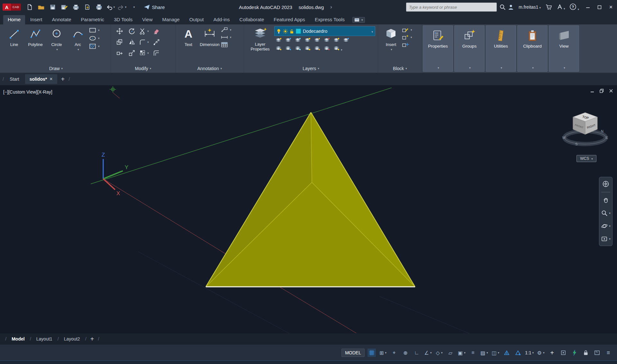 The image size is (617, 364). Describe the element at coordinates (469, 67) in the screenshot. I see `groups-expand-arrow` at that location.